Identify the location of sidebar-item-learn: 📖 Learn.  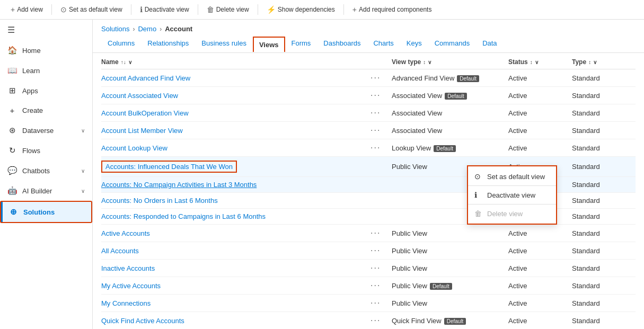
(46, 70).